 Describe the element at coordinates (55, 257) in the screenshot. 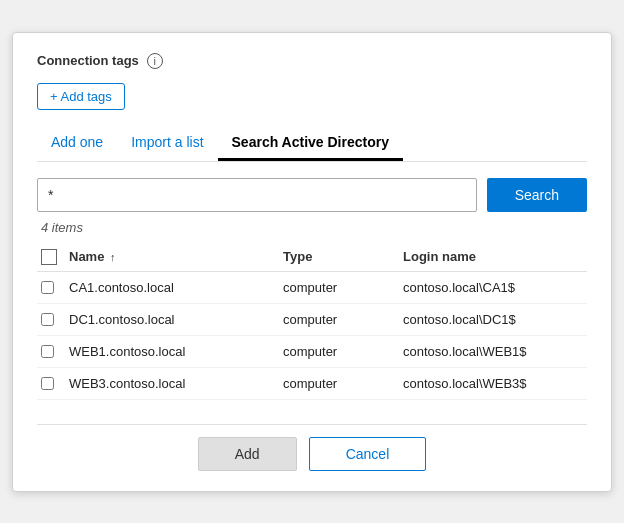

I see `header-checkbox-cell` at that location.